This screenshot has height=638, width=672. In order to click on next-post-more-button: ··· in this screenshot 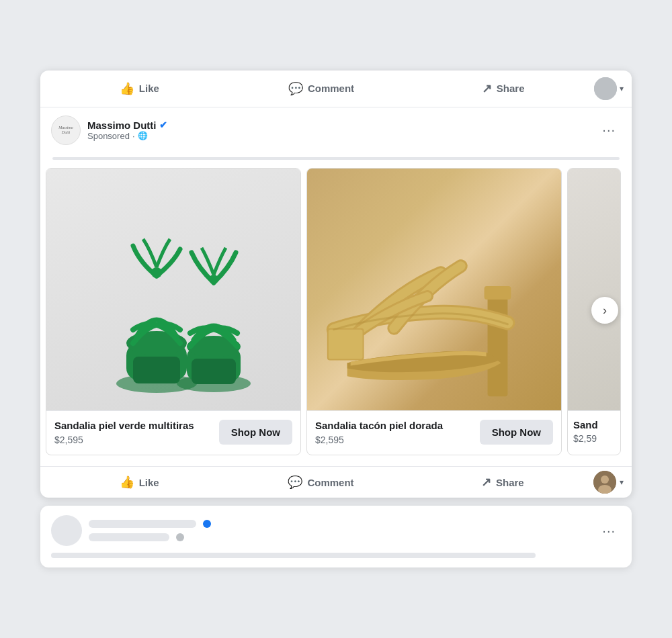, I will do `click(609, 531)`.